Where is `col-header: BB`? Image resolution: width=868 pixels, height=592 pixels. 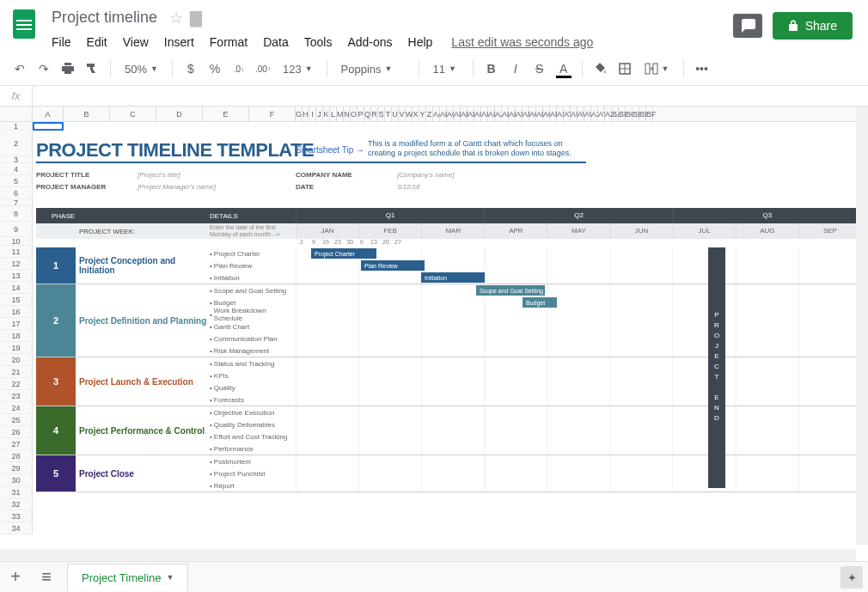
col-header: BB is located at coordinates (622, 113).